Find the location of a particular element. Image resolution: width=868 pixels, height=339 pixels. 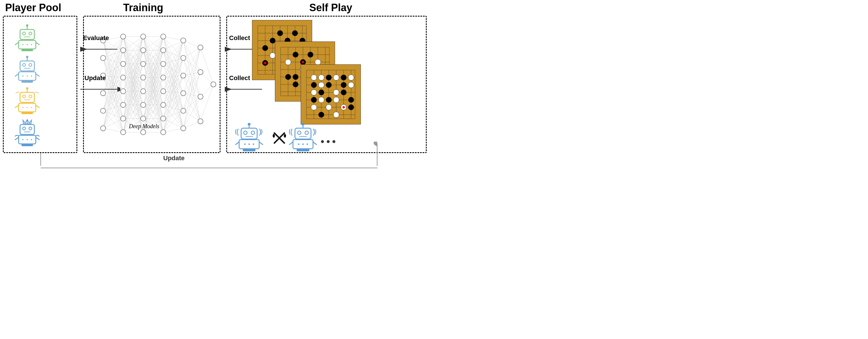

bottom-update-arrow-horizontal is located at coordinates (209, 167).